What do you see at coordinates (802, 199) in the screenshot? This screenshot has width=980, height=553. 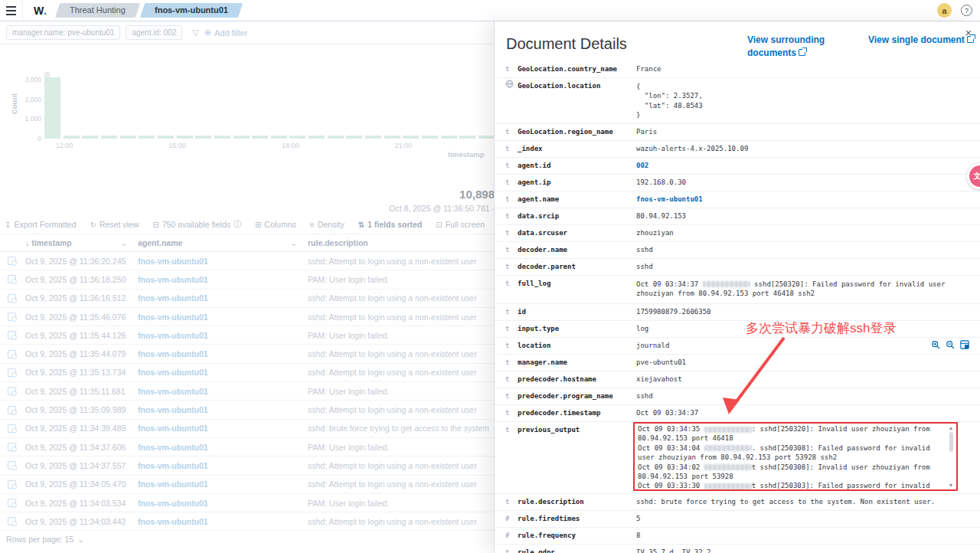 I see `field-value-link: fnos-vm-ubuntu01` at bounding box center [802, 199].